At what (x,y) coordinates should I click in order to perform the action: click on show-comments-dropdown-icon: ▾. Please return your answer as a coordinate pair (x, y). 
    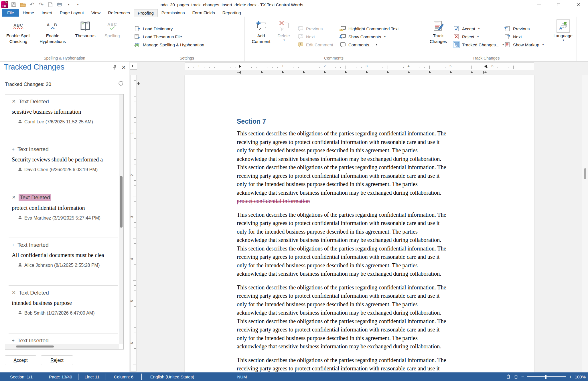
    Looking at the image, I should click on (385, 37).